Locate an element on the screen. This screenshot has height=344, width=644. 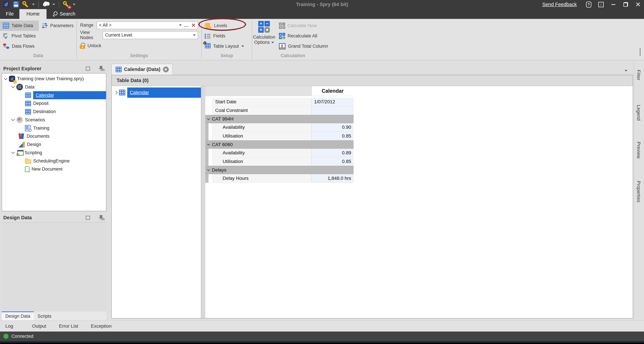
tree-item-deposit: Deposit is located at coordinates (54, 104).